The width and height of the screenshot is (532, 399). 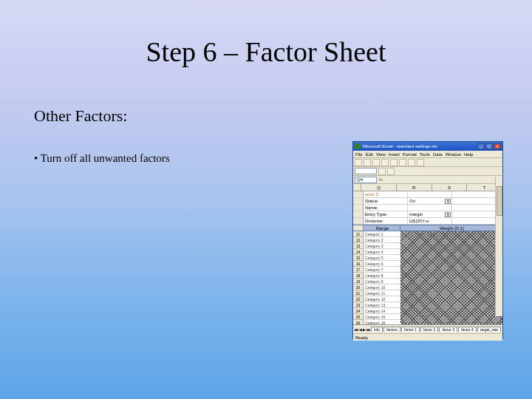 What do you see at coordinates (430, 221) in the screenshot?
I see `cell-value: US10Yr-o` at bounding box center [430, 221].